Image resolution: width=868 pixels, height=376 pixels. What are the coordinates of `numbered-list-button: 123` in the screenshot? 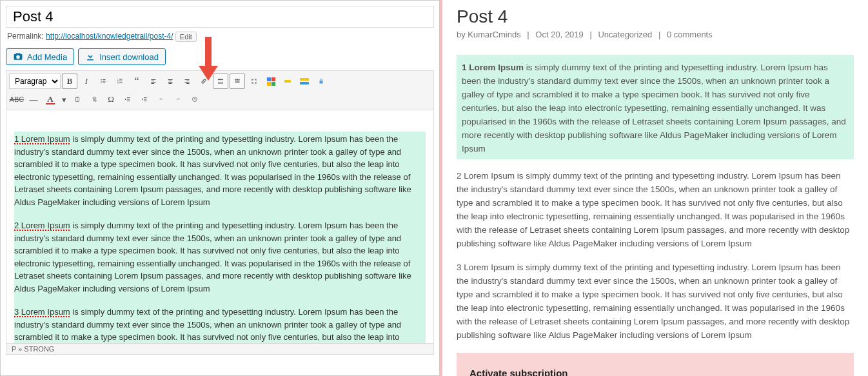 It's located at (120, 81).